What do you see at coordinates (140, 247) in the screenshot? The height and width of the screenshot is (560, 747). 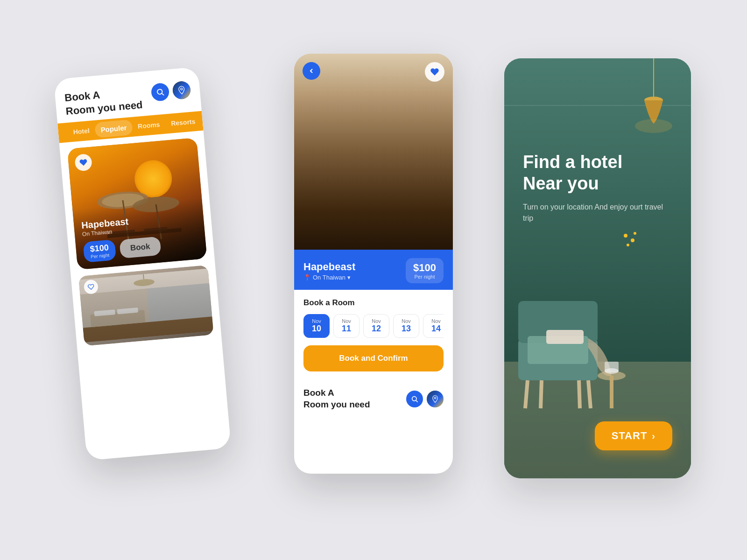 I see `book-button: Book` at bounding box center [140, 247].